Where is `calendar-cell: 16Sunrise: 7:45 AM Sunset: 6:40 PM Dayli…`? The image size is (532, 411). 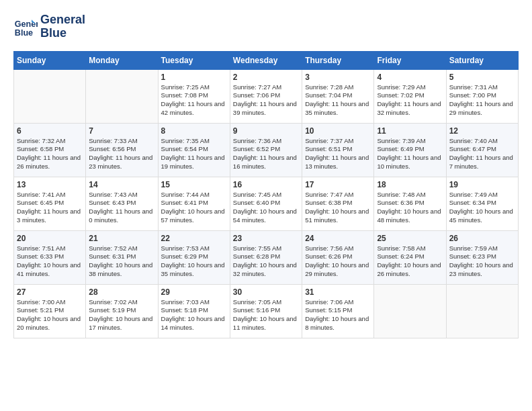 calendar-cell: 16Sunrise: 7:45 AM Sunset: 6:40 PM Dayli… is located at coordinates (266, 203).